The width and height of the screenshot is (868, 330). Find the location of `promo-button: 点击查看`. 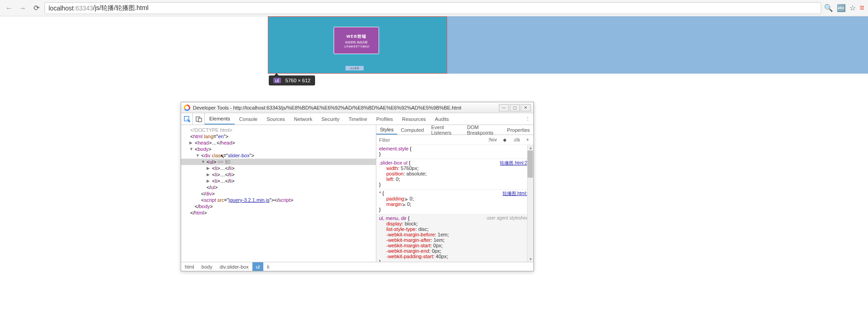

promo-button: 点击查看 is located at coordinates (355, 68).